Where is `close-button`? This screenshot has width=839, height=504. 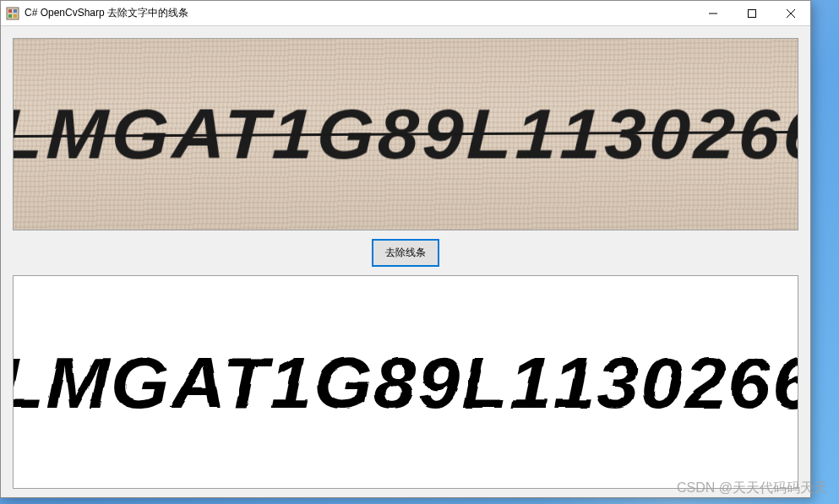
close-button is located at coordinates (791, 14).